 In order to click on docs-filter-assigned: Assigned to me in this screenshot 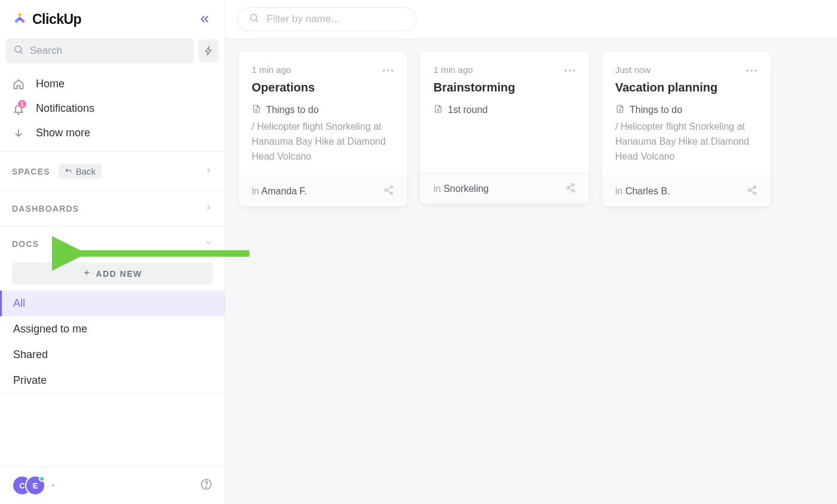, I will do `click(112, 329)`.